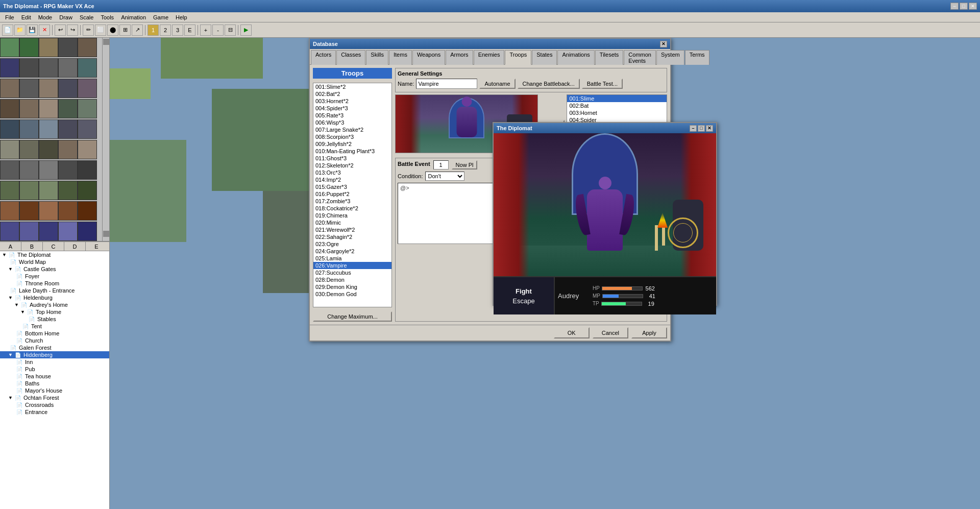 This screenshot has width=980, height=509. I want to click on now-play-button: Now Pl, so click(464, 165).